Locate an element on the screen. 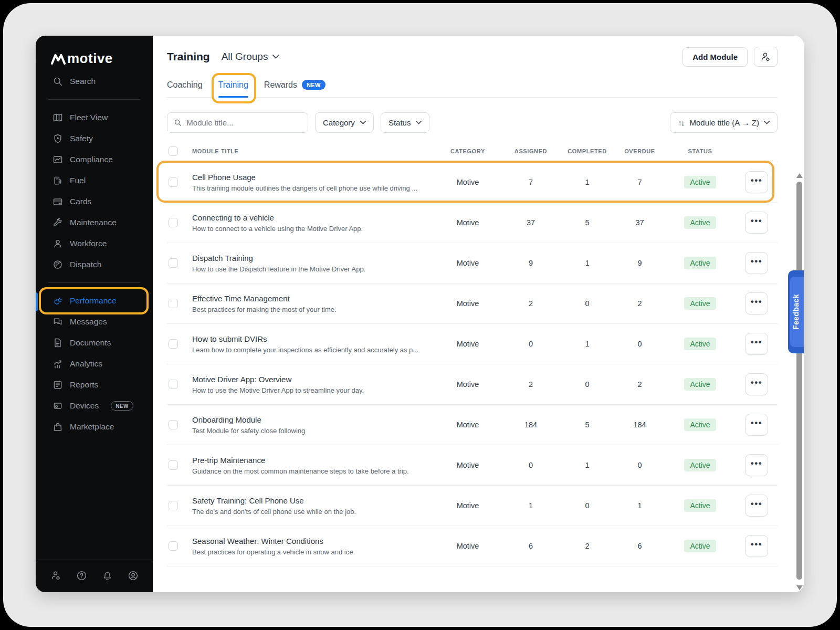 This screenshot has width=840, height=630. table-row: Motive Driver App: Overview How to use t… is located at coordinates (472, 384).